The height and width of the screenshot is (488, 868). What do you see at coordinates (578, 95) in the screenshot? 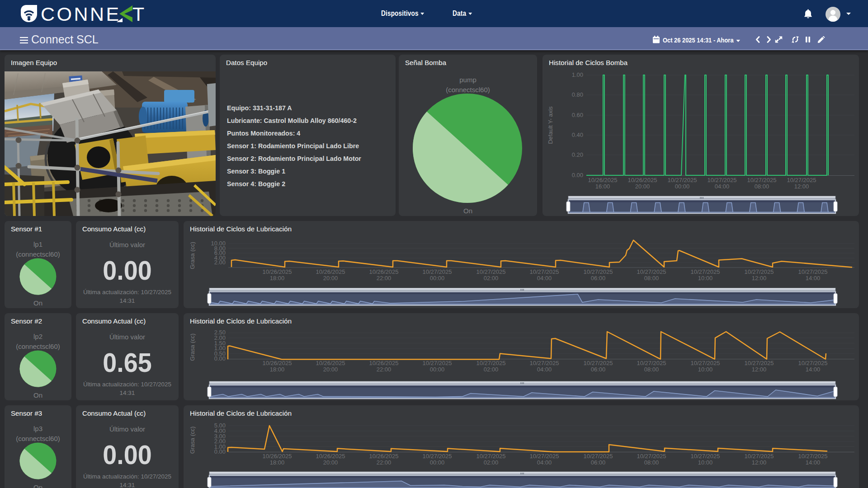
I see `svg-text: 0.80` at bounding box center [578, 95].